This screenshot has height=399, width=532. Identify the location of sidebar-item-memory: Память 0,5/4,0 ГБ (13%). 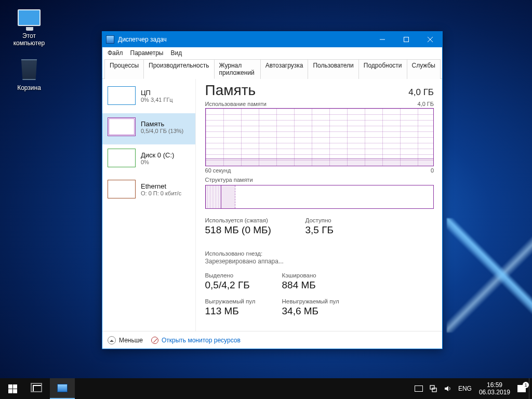
(149, 129).